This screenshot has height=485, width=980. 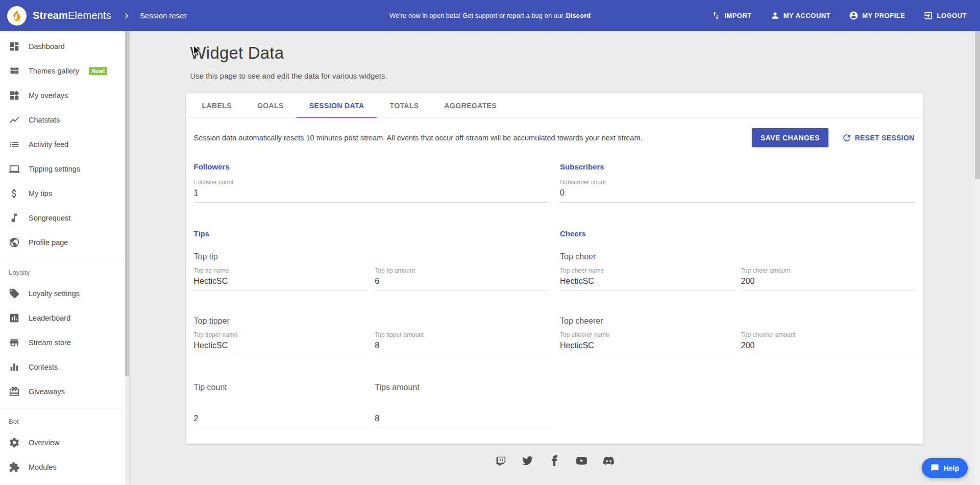 What do you see at coordinates (64, 95) in the screenshot?
I see `sidebar-item-my-overlays: My overlays` at bounding box center [64, 95].